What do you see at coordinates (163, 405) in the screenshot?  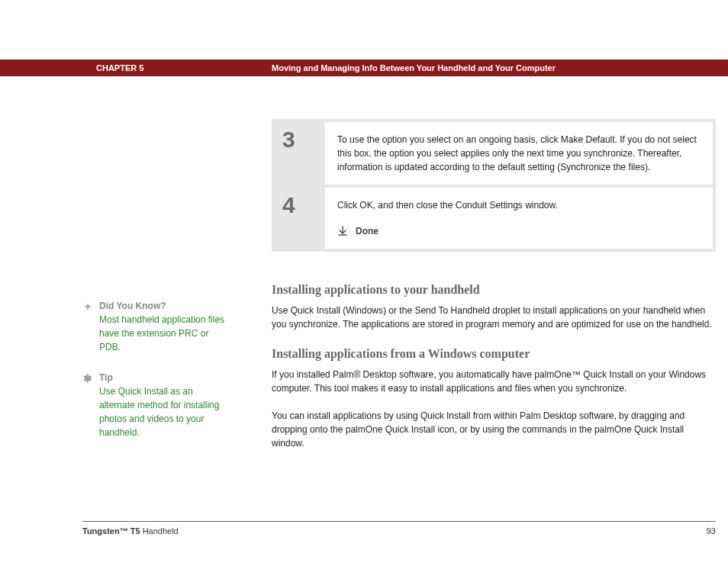 I see `sidebar-content: Tip Use Quick Install as an alternate me…` at bounding box center [163, 405].